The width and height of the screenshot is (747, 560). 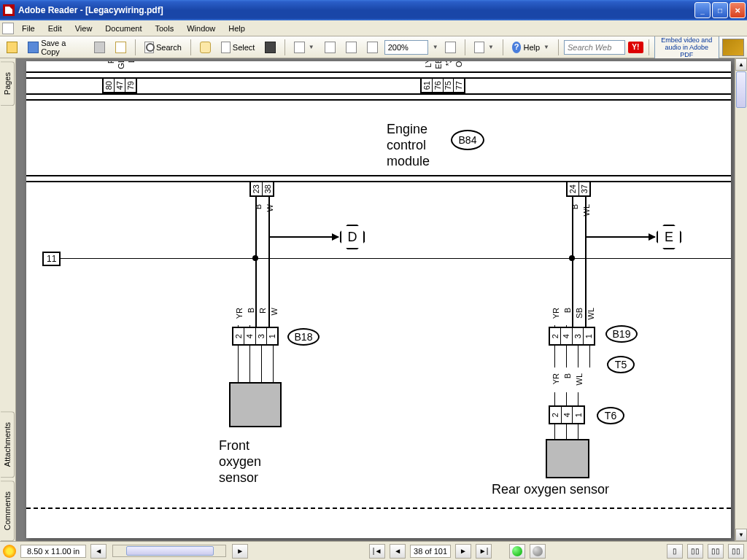 I want to click on page-indicator: 38 of 101, so click(x=430, y=551).